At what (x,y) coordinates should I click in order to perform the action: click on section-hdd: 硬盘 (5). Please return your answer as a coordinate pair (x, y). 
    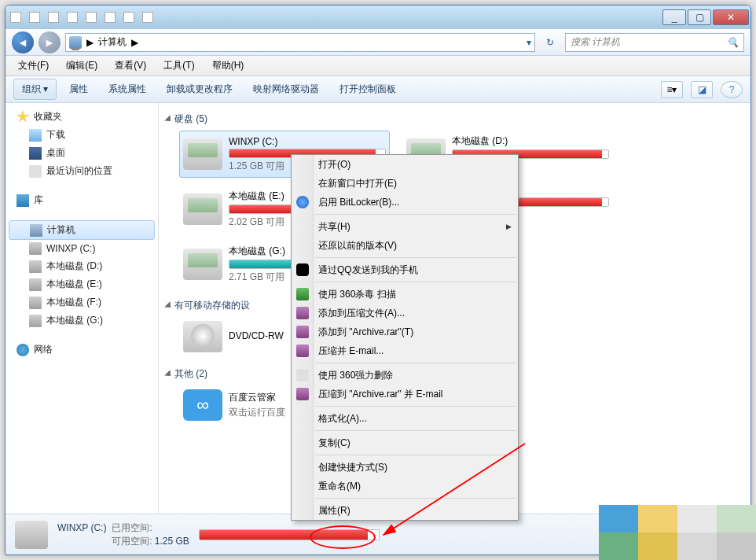
    Looking at the image, I should click on (454, 120).